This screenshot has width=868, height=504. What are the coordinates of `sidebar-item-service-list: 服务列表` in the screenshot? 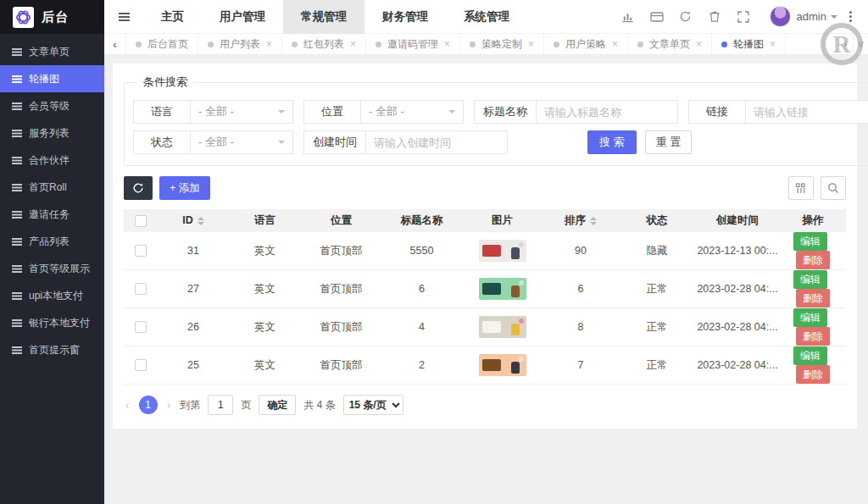 It's located at (53, 133).